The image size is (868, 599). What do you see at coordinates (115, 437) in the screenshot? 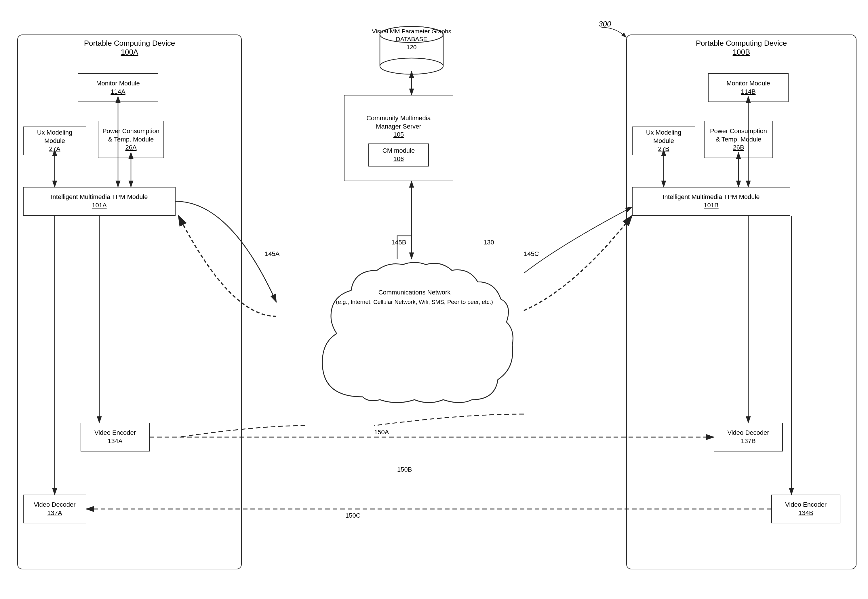
I see `encoder-left: Video Encoder 134A` at bounding box center [115, 437].